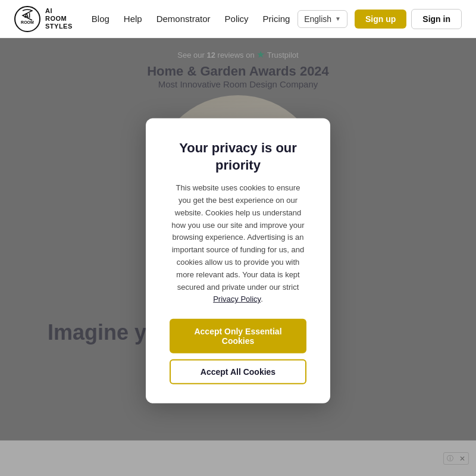 This screenshot has width=476, height=476. Describe the element at coordinates (437, 19) in the screenshot. I see `signin-button: Sign in` at that location.